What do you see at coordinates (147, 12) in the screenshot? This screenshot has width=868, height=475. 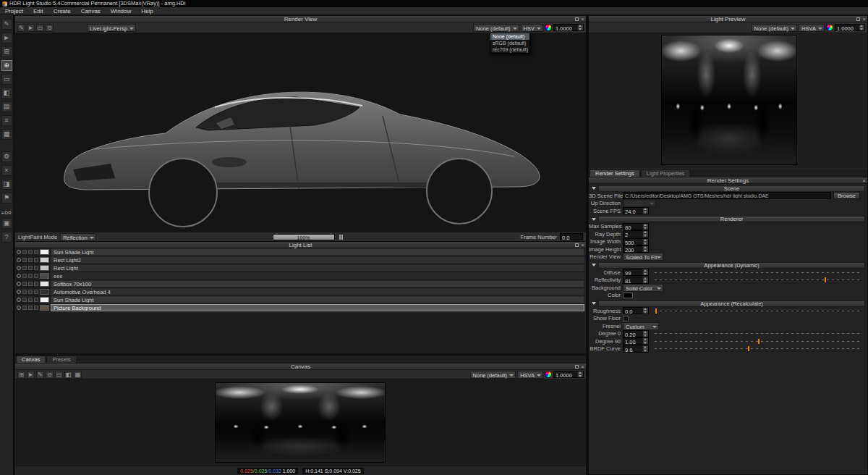 I see `menu-help: Help` at bounding box center [147, 12].